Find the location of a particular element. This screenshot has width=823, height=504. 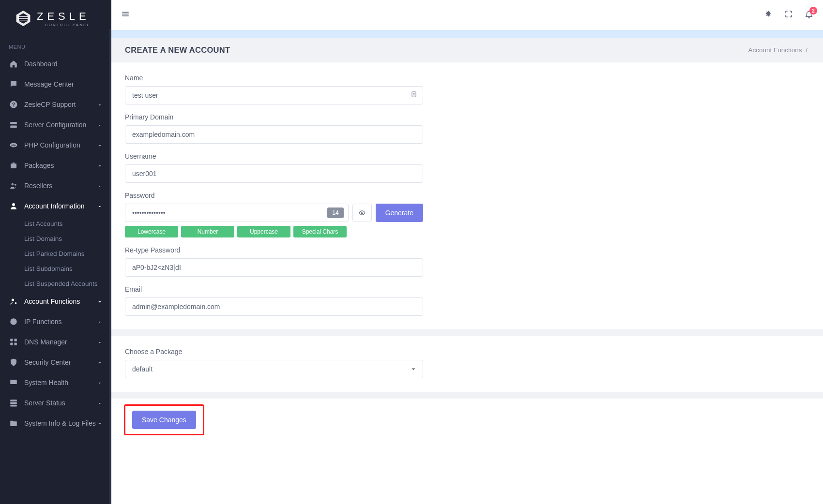

svg-text: php is located at coordinates (14, 145).